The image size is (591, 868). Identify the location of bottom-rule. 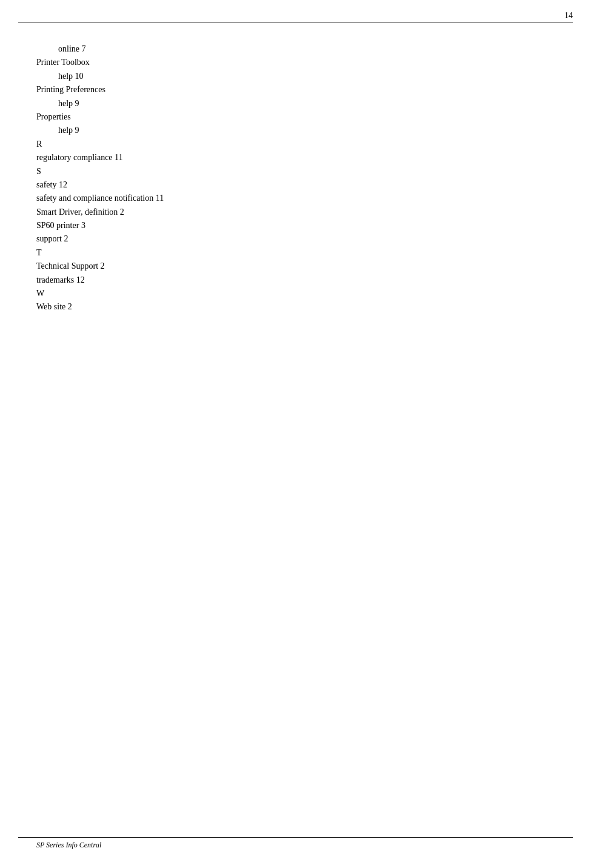
(296, 837).